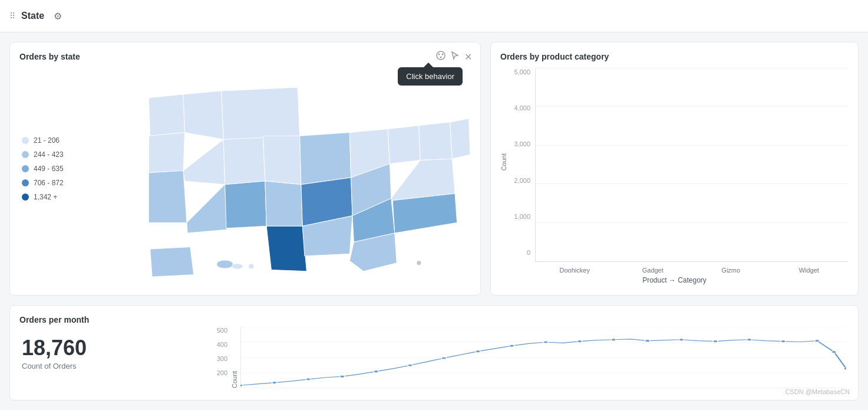 The width and height of the screenshot is (868, 410). What do you see at coordinates (245, 57) in the screenshot?
I see `map-card-title: Orders by state` at bounding box center [245, 57].